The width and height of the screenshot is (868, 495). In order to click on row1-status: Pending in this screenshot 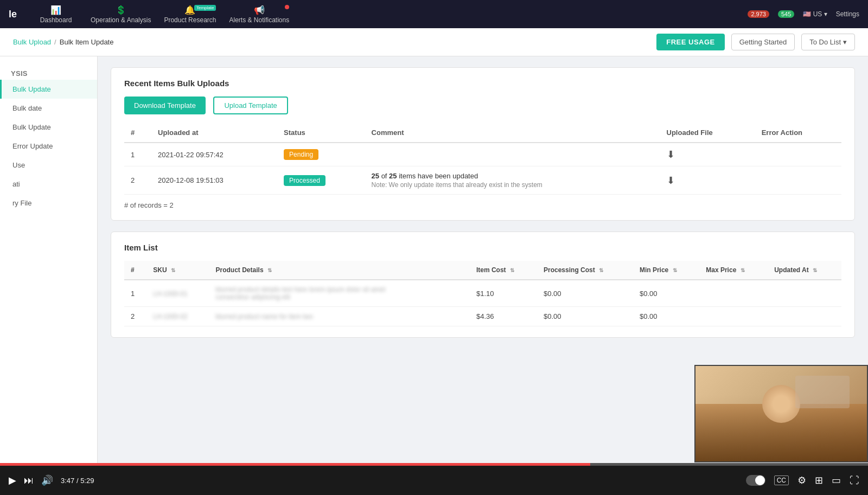, I will do `click(321, 155)`.